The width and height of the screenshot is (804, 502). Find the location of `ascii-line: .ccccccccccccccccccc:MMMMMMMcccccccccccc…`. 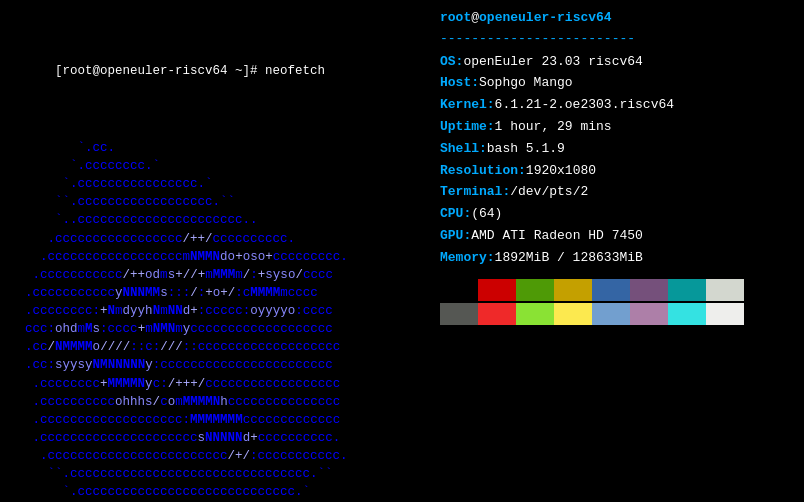

ascii-line: .ccccccccccccccccccc:MMMMMMMcccccccccccc… is located at coordinates (220, 420).